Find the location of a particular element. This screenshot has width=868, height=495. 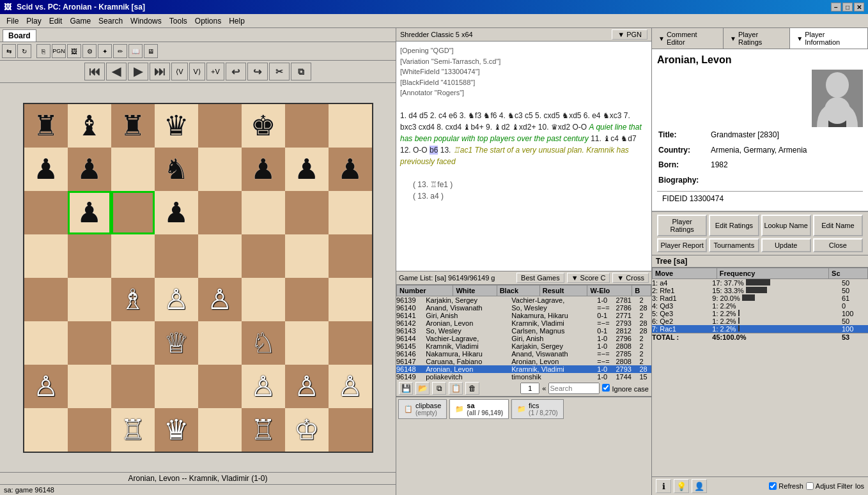

square-e1 is located at coordinates (220, 430).